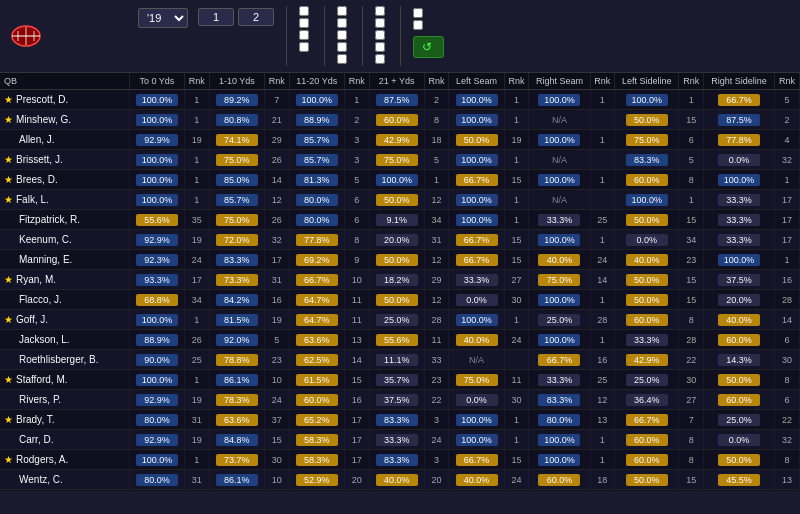  I want to click on q2-check, so click(380, 23).